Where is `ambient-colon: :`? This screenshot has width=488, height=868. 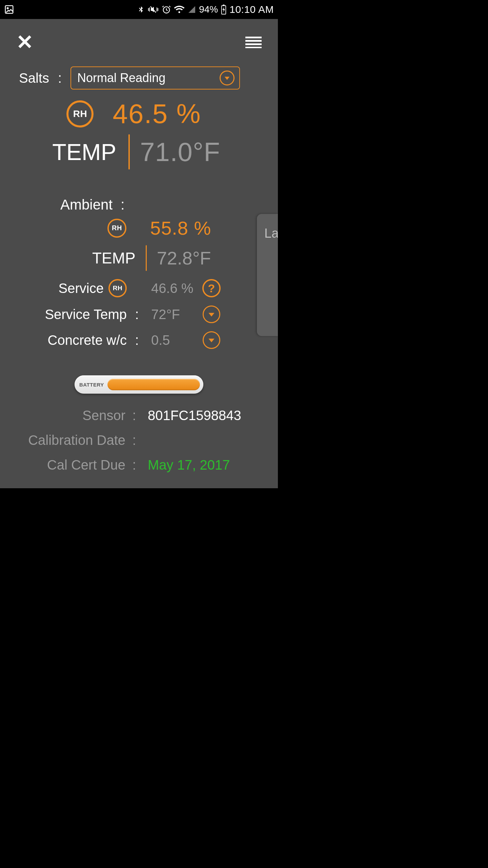
ambient-colon: : is located at coordinates (123, 205).